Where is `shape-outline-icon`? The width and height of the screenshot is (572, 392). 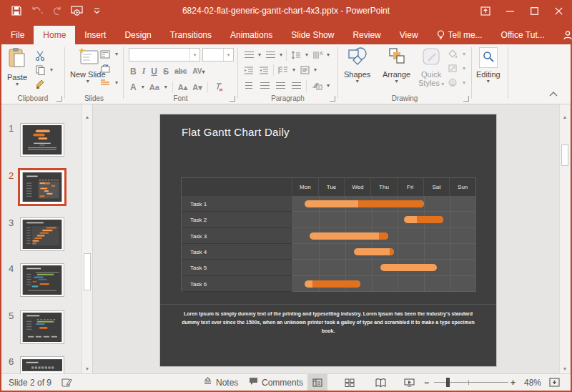 shape-outline-icon is located at coordinates (453, 69).